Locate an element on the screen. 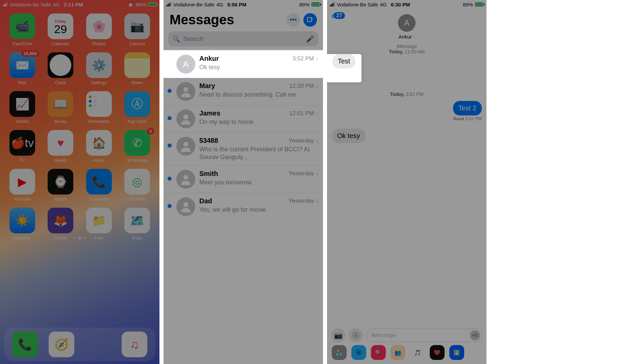  strip-app-1: Ⓐ is located at coordinates (359, 353).